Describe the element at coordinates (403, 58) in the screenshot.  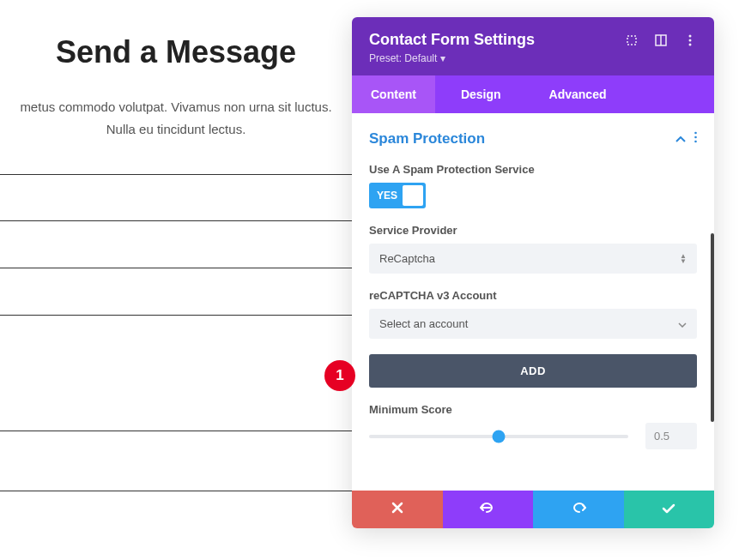
I see `preset-label: Preset: Default` at that location.